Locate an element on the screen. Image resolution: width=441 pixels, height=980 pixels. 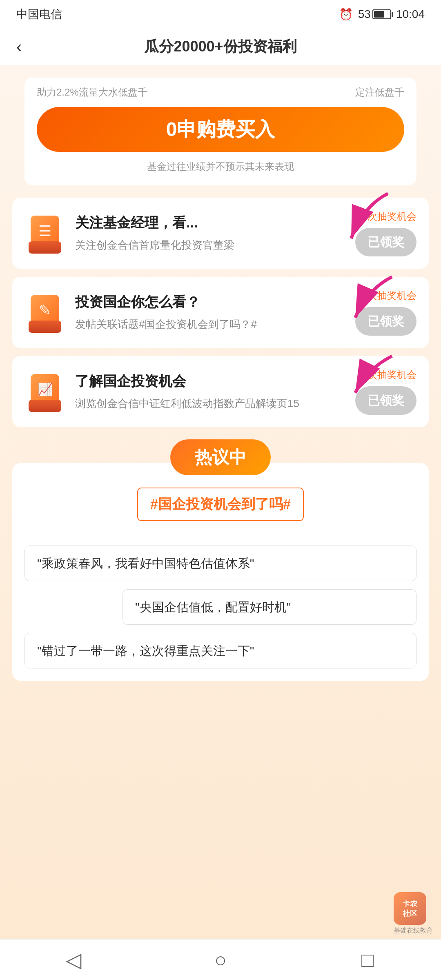
nav-back-button: ◁ is located at coordinates (74, 960).